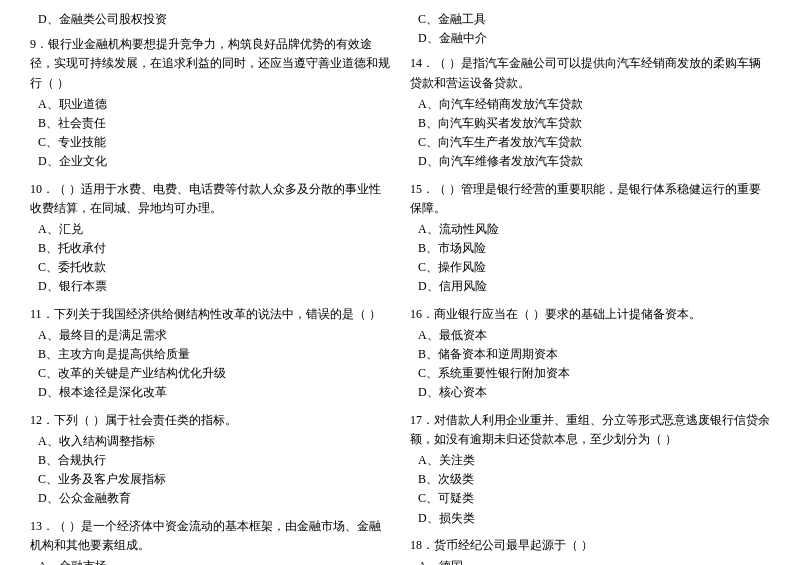 The image size is (800, 565). Describe the element at coordinates (210, 392) in the screenshot. I see `question-11-option-3: D、根本途径是深化改革` at that location.